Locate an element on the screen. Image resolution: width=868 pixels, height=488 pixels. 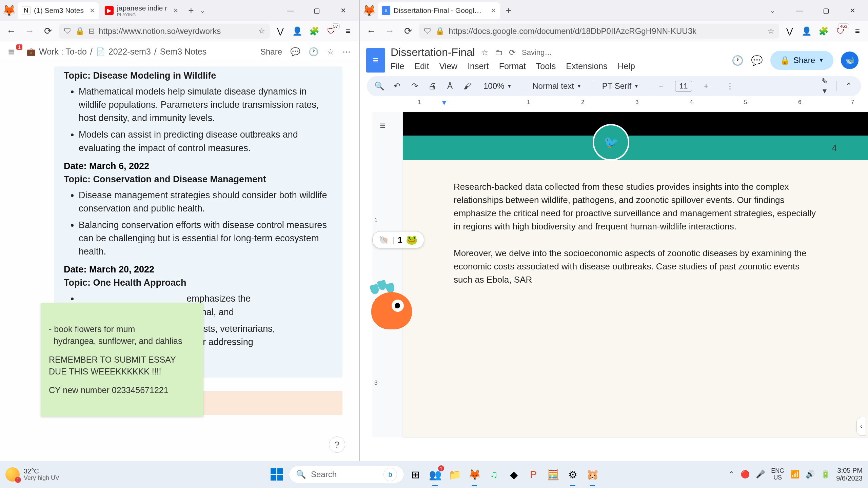
more-icon: ⋯ is located at coordinates (347, 52).